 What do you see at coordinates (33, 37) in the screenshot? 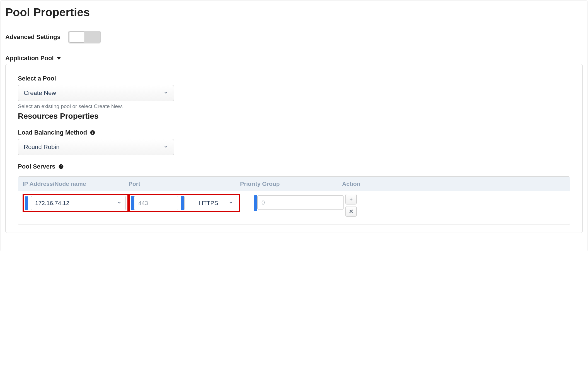
I see `advanced-settings-label: Advanced Settings` at bounding box center [33, 37].